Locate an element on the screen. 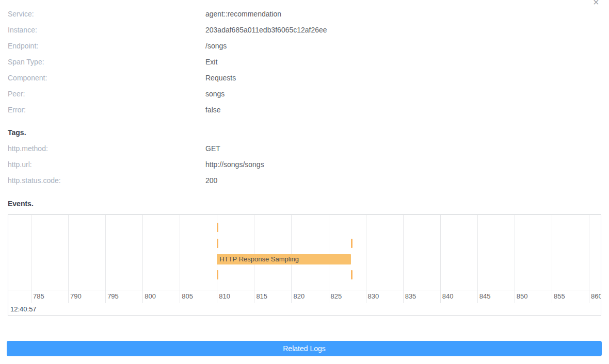 Image resolution: width=609 pixels, height=364 pixels. tag-row-http-status-code: http.status.code: 200 is located at coordinates (304, 180).